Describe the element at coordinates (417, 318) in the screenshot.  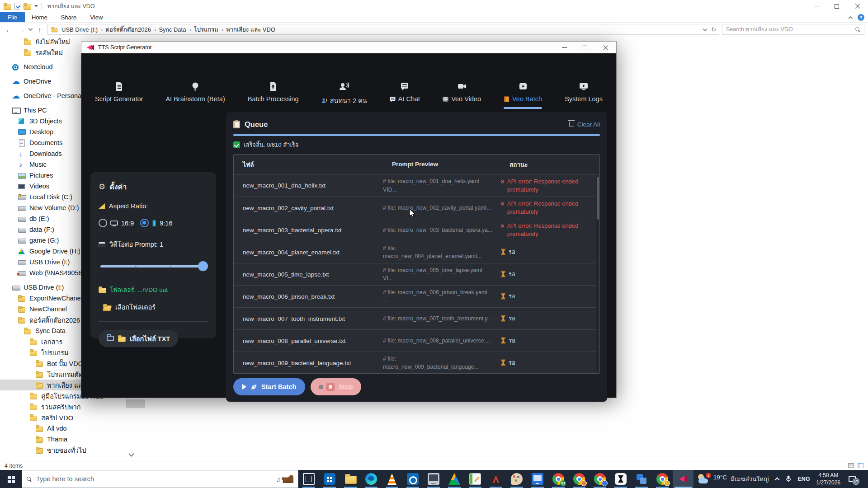
I see `queue-row: new_macro_007_tooth_instrument.txt # fil…` at that location.